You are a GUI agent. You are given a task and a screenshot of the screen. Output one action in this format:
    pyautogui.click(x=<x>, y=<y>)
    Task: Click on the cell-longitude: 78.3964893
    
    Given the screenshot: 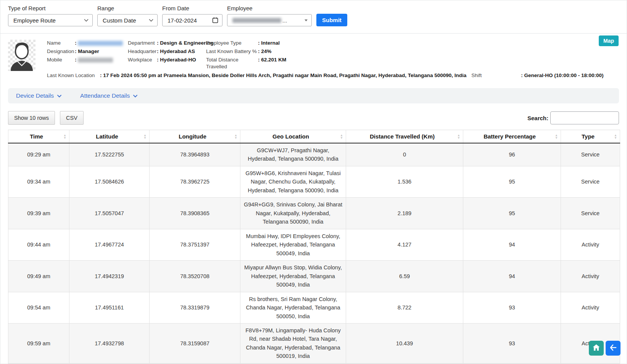 What is the action you would take?
    pyautogui.click(x=195, y=155)
    